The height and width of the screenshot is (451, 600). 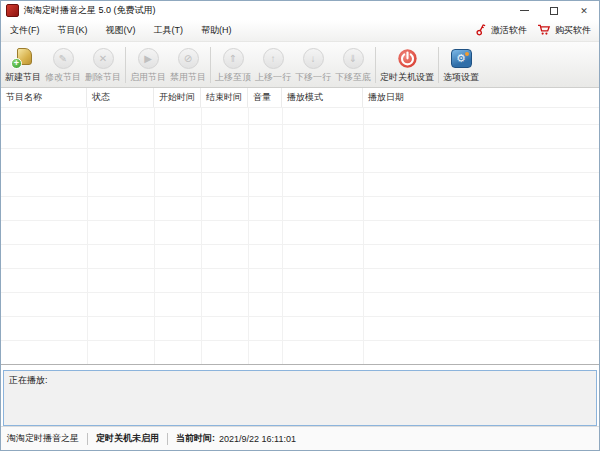 What do you see at coordinates (12, 10) in the screenshot?
I see `app-icon` at bounding box center [12, 10].